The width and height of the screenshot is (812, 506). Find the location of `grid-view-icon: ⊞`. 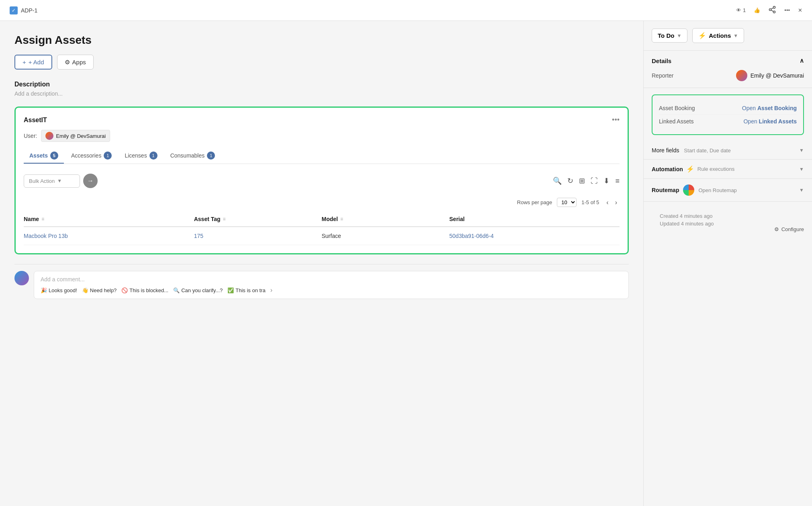

grid-view-icon: ⊞ is located at coordinates (582, 181).